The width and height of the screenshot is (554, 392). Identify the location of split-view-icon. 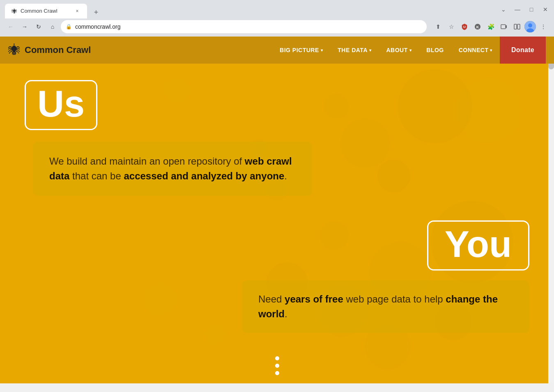
(517, 27).